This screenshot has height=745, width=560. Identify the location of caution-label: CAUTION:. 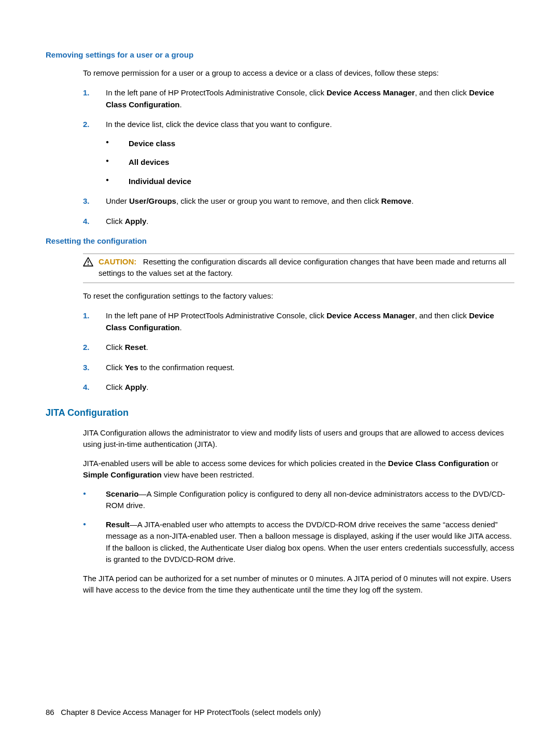
(117, 261).